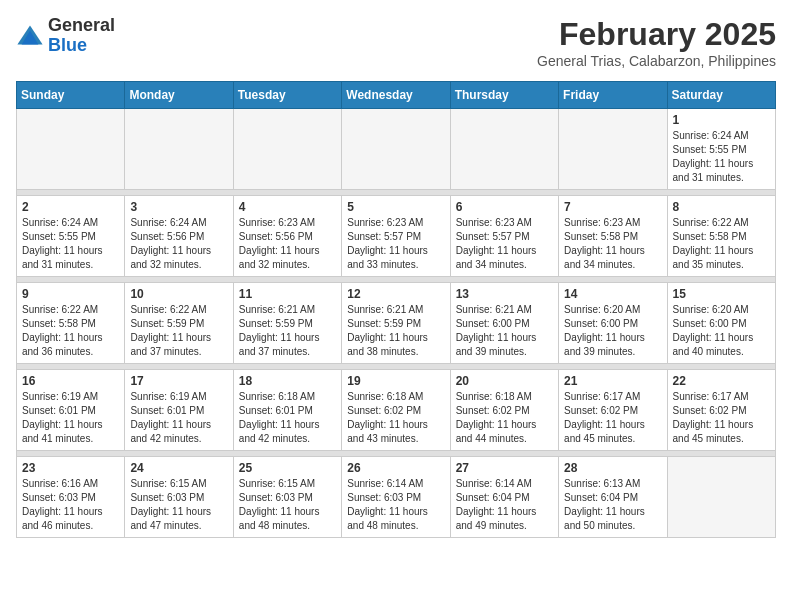  Describe the element at coordinates (288, 207) in the screenshot. I see `day-number: 4` at that location.